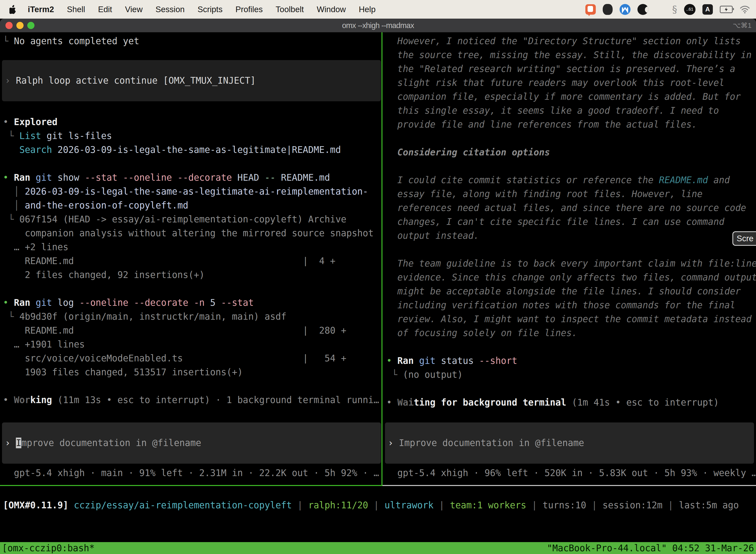  Describe the element at coordinates (571, 361) in the screenshot. I see `terminal-line: • Ran git status --short` at that location.